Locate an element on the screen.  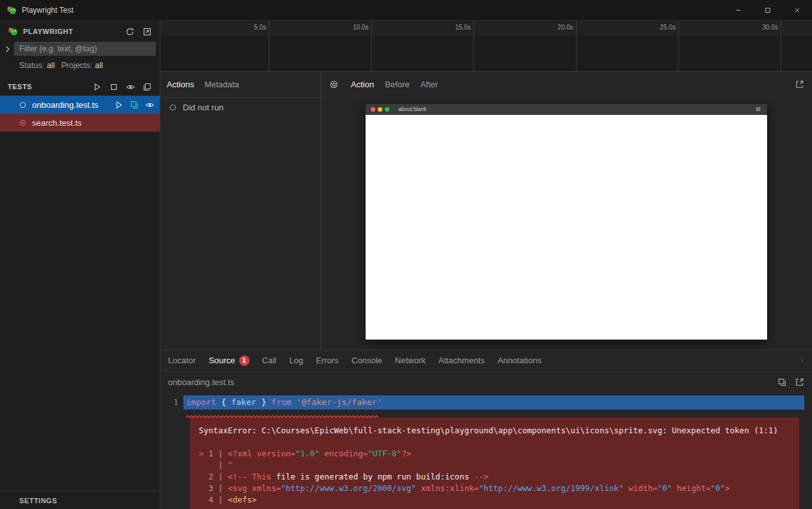
traffic-light-close is located at coordinates (373, 109).